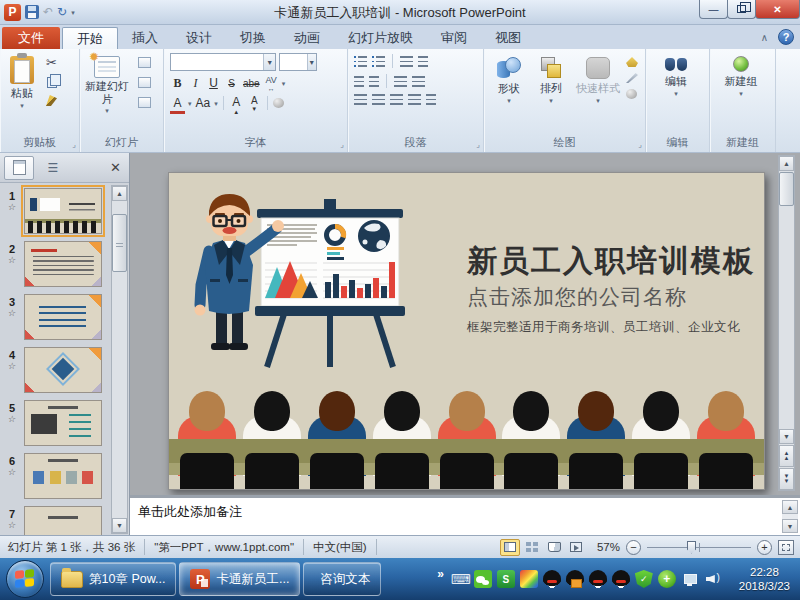 Image resolution: width=800 pixels, height=600 pixels. Describe the element at coordinates (52, 100) in the screenshot. I see `format-painter-icon` at that location.